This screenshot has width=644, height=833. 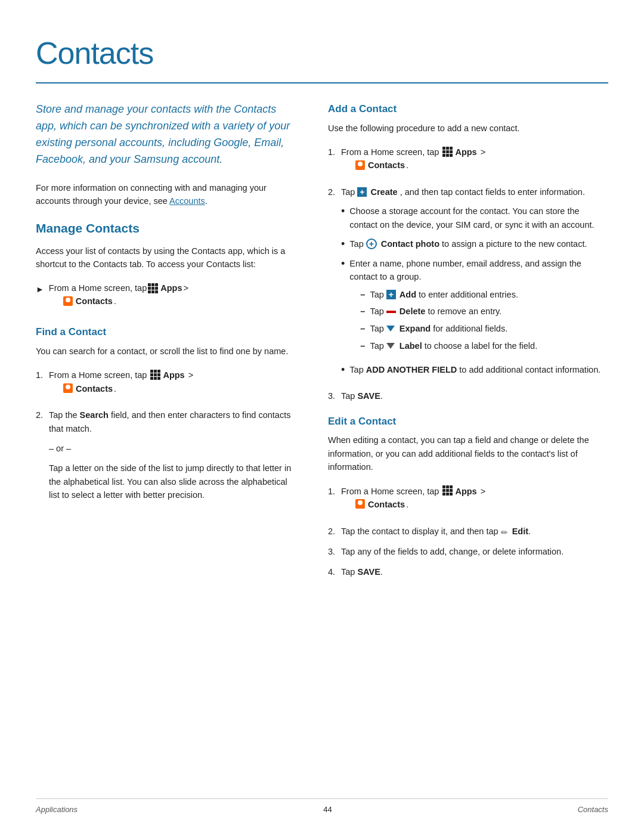 What do you see at coordinates (391, 329) in the screenshot?
I see `expand-icon` at bounding box center [391, 329].